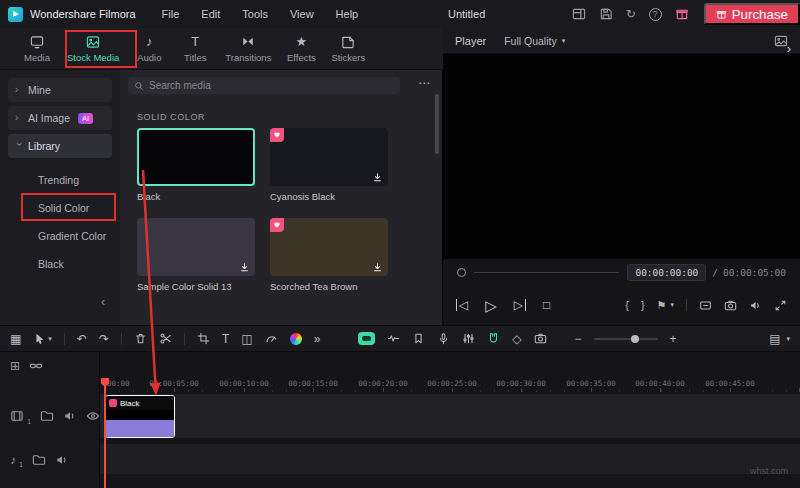 The height and width of the screenshot is (488, 800). I want to click on sidebar-item-mine: › Mine, so click(60, 90).